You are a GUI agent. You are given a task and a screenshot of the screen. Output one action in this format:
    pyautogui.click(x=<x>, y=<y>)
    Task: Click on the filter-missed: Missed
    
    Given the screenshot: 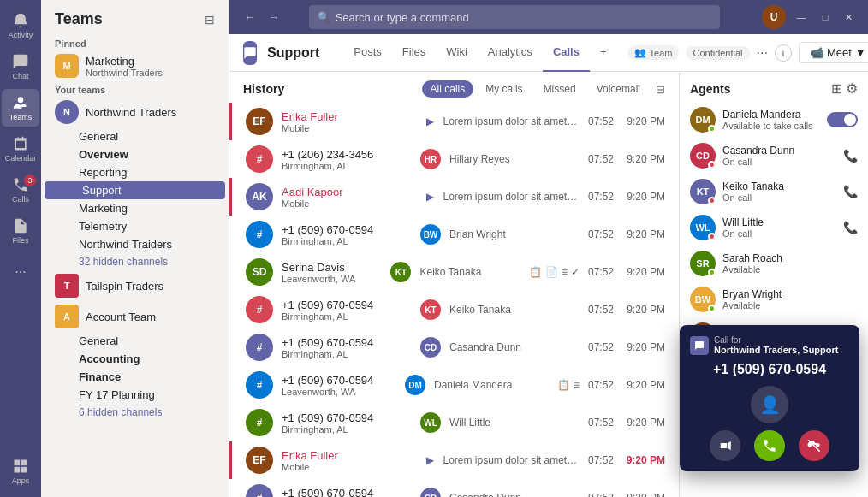 What is the action you would take?
    pyautogui.click(x=560, y=89)
    